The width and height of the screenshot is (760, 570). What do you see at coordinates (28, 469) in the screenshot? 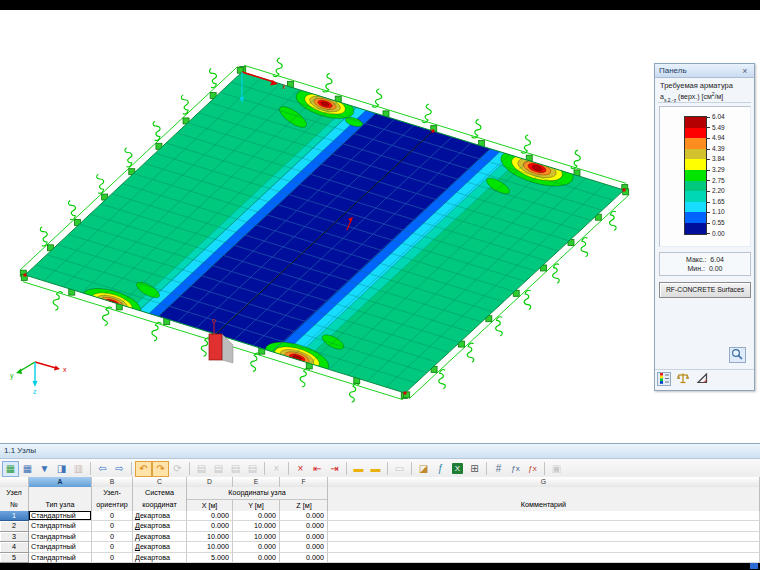
I see `toolbar-table-insert-button: ▦` at bounding box center [28, 469].